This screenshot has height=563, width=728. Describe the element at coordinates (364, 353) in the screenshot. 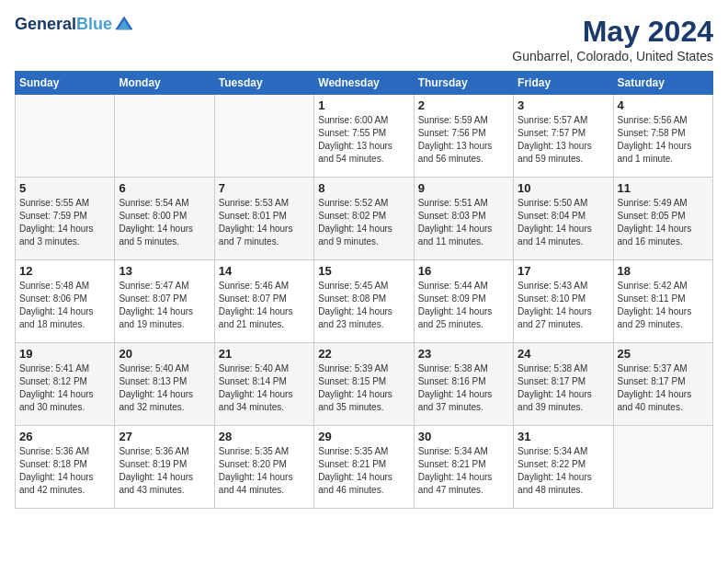

I see `day-number: 22` at that location.